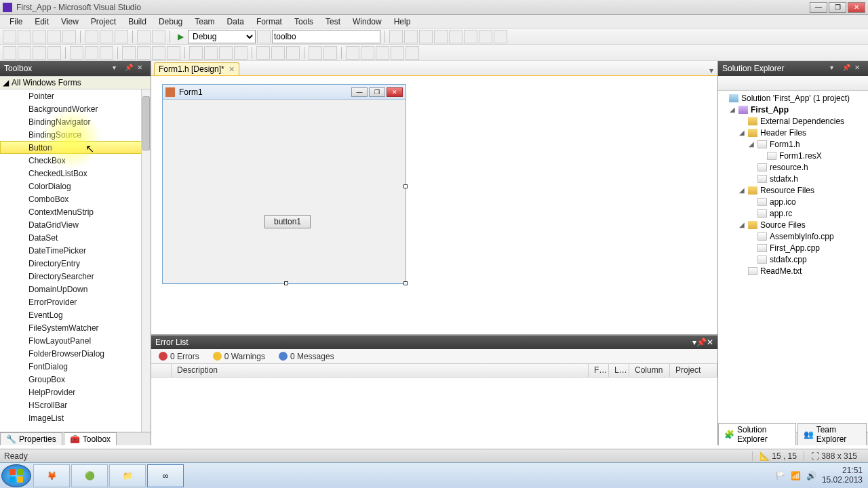 The width and height of the screenshot is (868, 488). I want to click on tree-form1-resx: Form1.resX, so click(793, 156).